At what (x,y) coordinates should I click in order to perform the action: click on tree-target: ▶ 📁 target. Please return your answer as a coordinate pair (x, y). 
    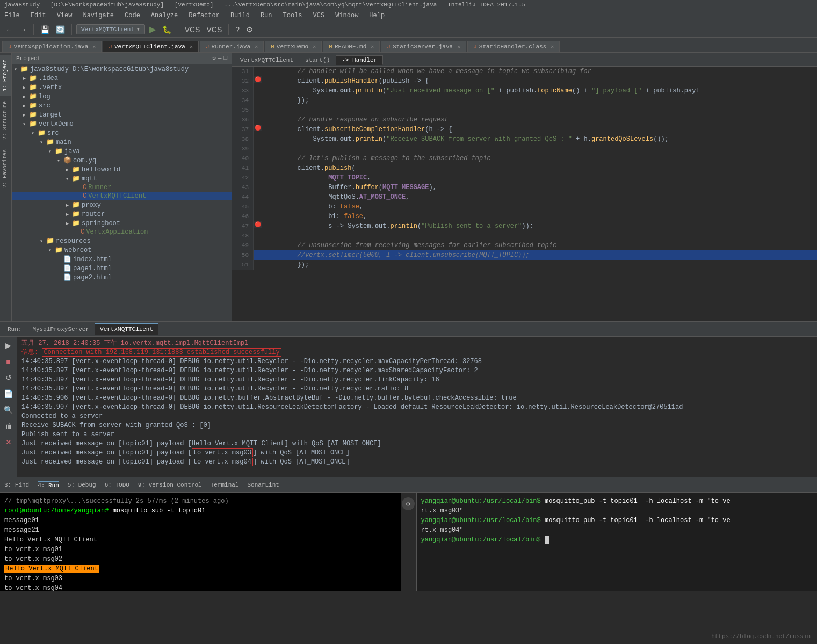
    Looking at the image, I should click on (121, 115).